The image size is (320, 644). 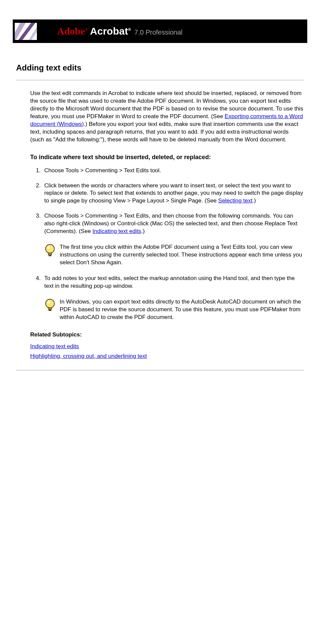 I want to click on related-links-list: Indicating text edits Highlighting, cros…, so click(x=167, y=351).